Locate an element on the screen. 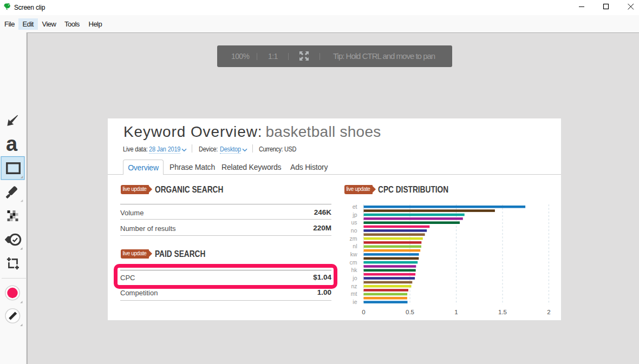 Image resolution: width=639 pixels, height=364 pixels. svg-text: jo is located at coordinates (354, 278).